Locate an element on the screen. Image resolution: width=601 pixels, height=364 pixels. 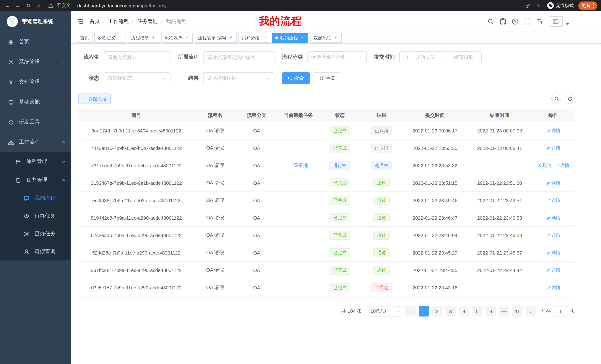
date-range-picker: 开始日期 - 结束日期 is located at coordinates (441, 57).